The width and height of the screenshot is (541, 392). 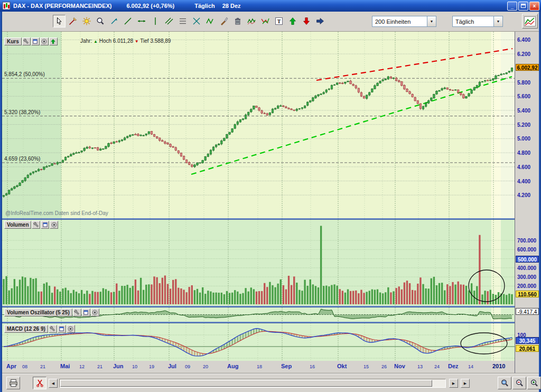 What do you see at coordinates (528, 125) in the screenshot?
I see `price-axis-label: 5.200` at bounding box center [528, 125].